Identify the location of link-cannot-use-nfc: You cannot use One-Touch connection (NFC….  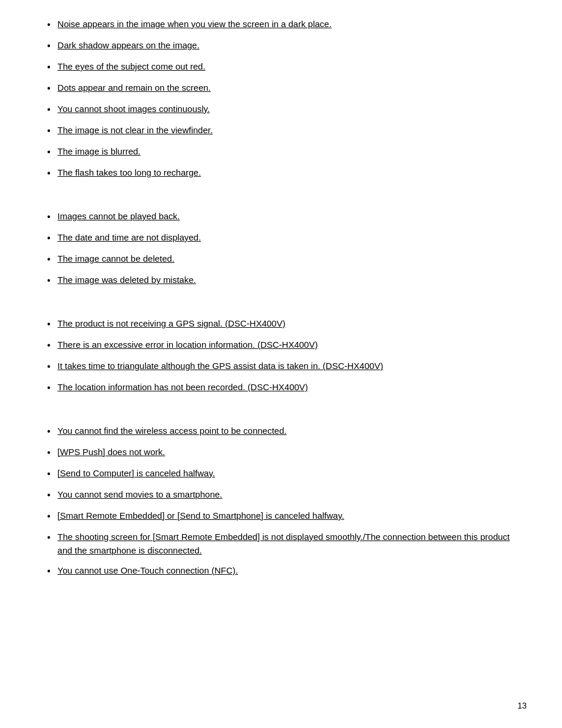
(148, 571).